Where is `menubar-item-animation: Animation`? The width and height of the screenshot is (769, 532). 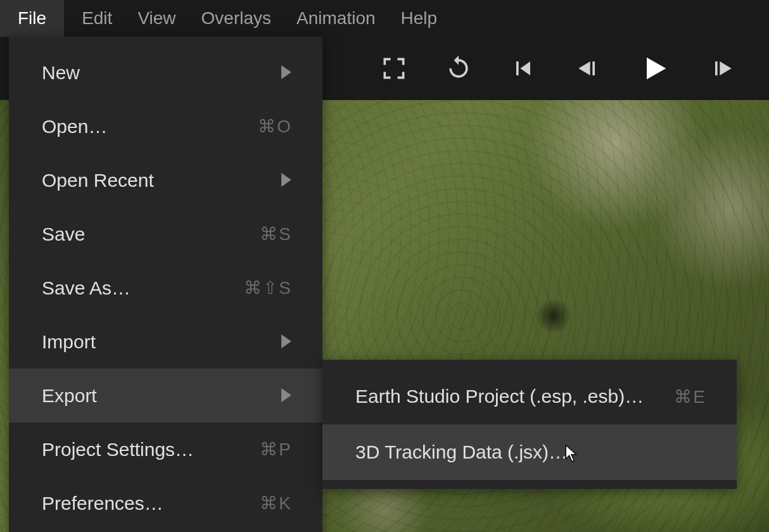 menubar-item-animation: Animation is located at coordinates (348, 18).